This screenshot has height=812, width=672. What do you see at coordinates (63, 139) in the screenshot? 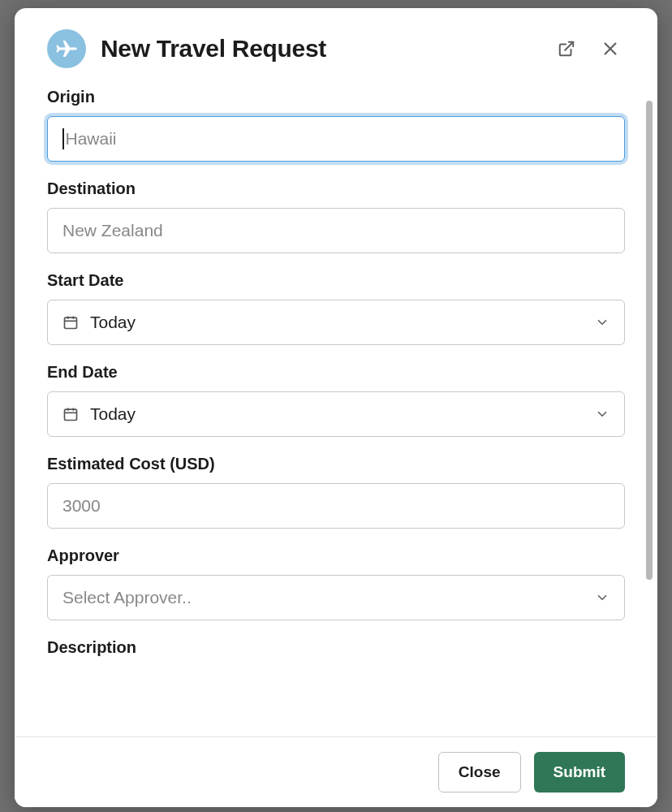
I see `text-cursor` at bounding box center [63, 139].